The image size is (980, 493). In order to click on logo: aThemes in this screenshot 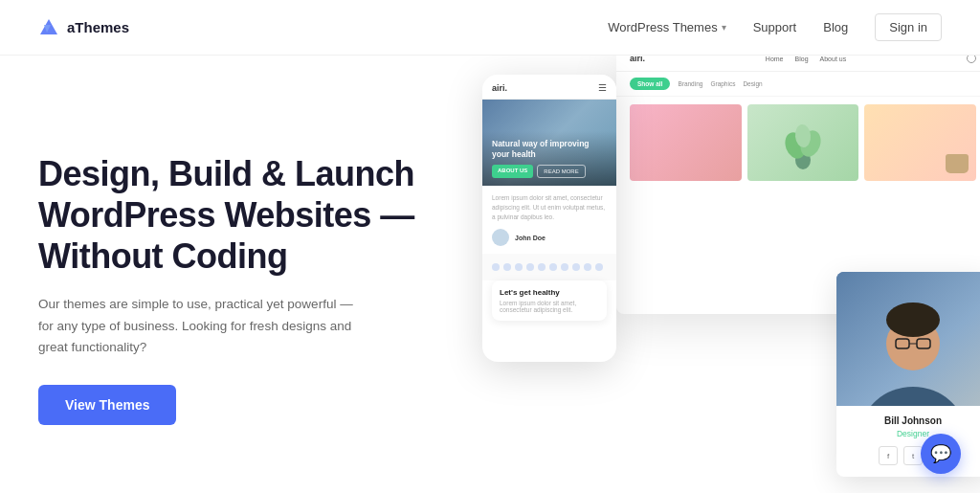, I will do `click(84, 28)`.